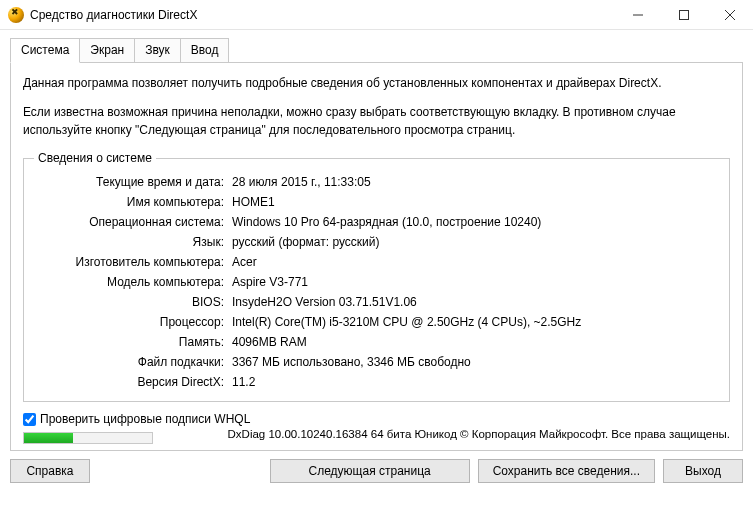 Image resolution: width=753 pixels, height=529 pixels. What do you see at coordinates (476, 282) in the screenshot?
I see `value-model: Aspire V3-771` at bounding box center [476, 282].